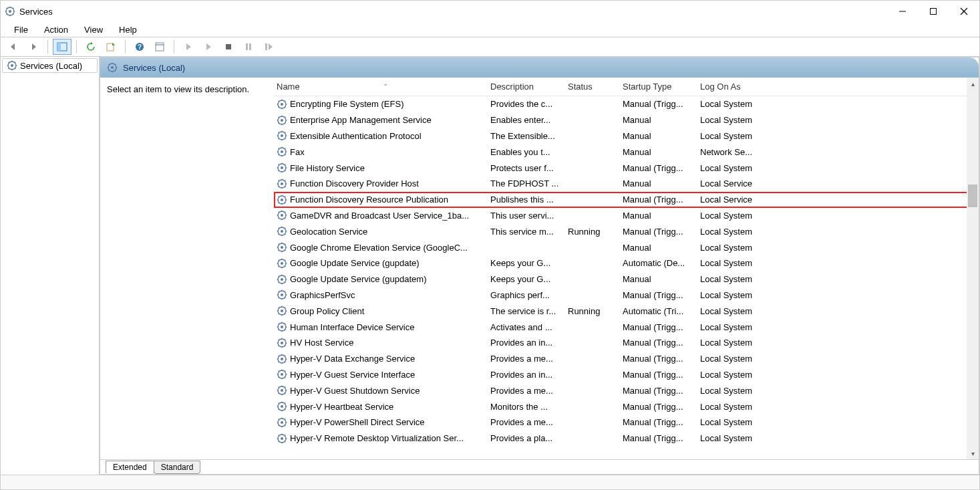  Describe the element at coordinates (33, 47) in the screenshot. I see `forward-button` at that location.